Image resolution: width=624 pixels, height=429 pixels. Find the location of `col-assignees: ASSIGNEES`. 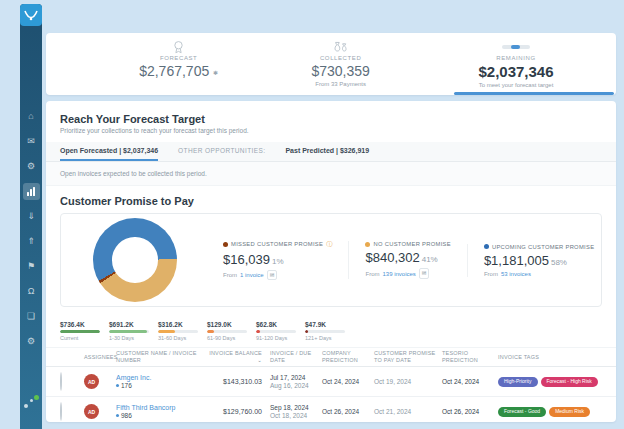

col-assignees: ASSIGNEES is located at coordinates (100, 358).